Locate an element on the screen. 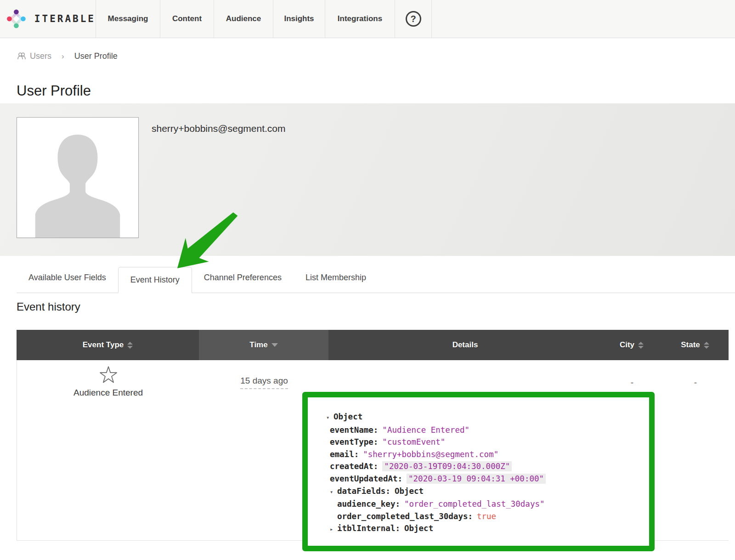  section-heading: Event history is located at coordinates (376, 307).